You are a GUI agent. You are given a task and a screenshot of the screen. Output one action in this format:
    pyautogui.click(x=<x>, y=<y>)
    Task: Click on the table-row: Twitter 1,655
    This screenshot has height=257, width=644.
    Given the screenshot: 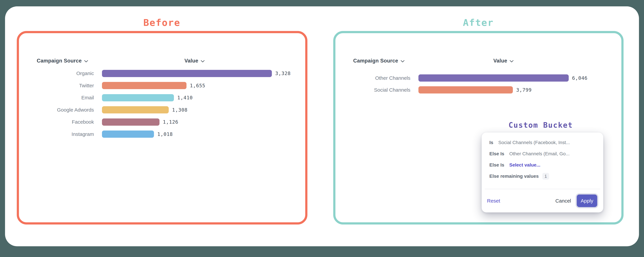 What is the action you would take?
    pyautogui.click(x=162, y=86)
    